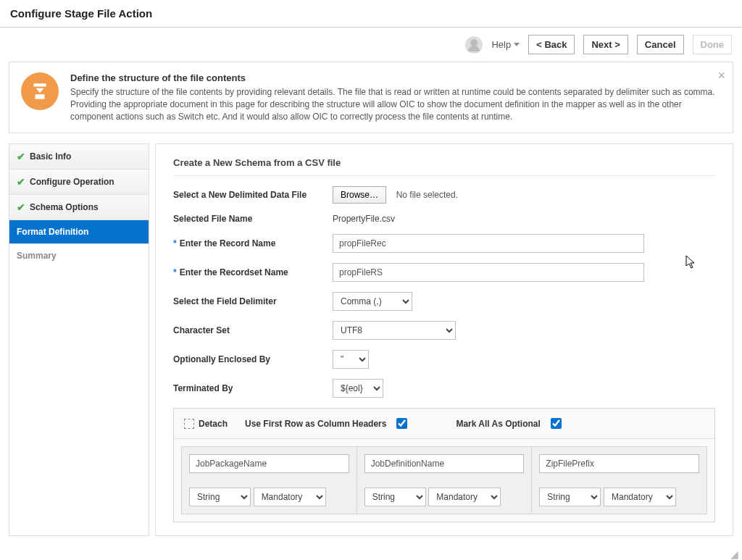 The width and height of the screenshot is (742, 560). Describe the element at coordinates (234, 272) in the screenshot. I see `recordset-name-label-text: Enter the Recordset Name` at that location.